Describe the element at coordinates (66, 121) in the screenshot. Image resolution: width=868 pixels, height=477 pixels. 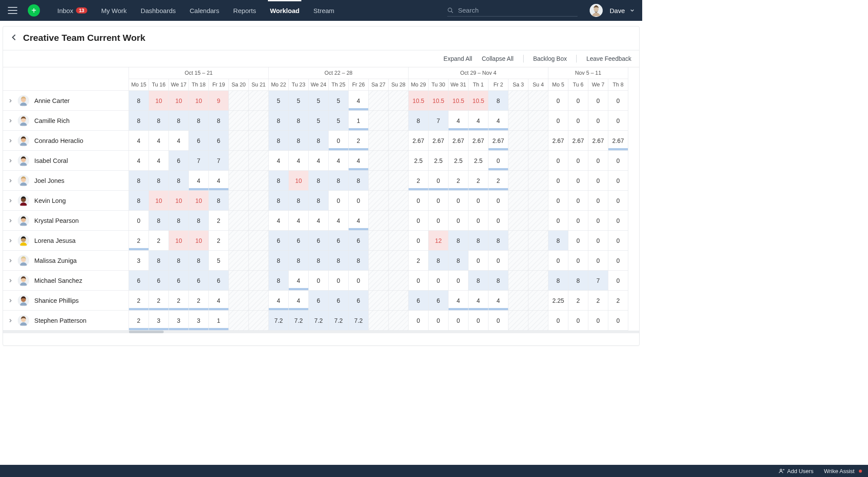
I see `person-cell: Camille Rich` at that location.